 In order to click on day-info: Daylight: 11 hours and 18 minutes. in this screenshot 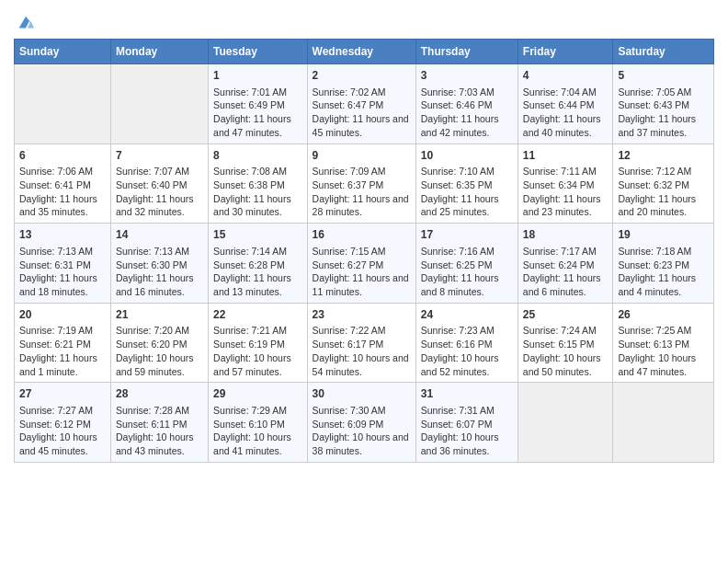, I will do `click(63, 285)`.